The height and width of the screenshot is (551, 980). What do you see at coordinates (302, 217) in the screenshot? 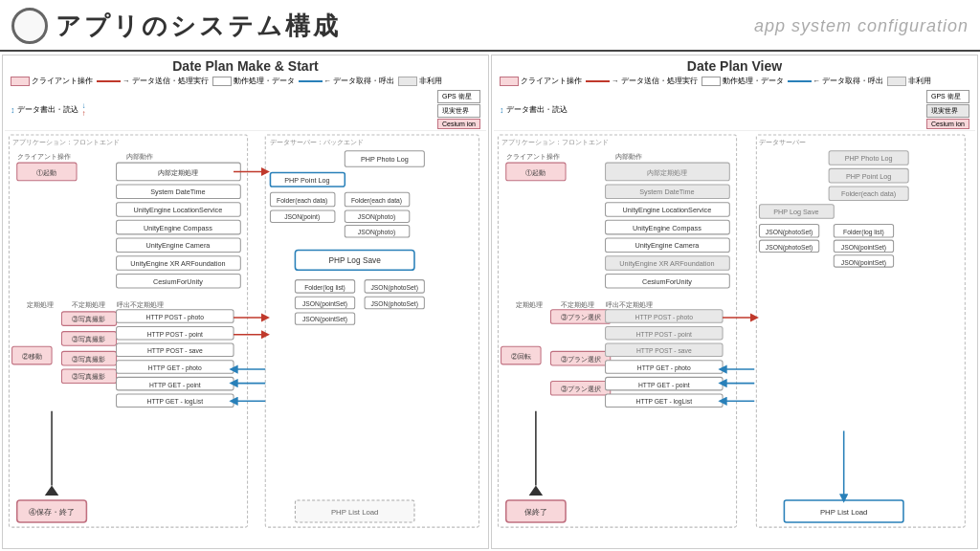
I see `svg-text: JSON(point)` at bounding box center [302, 217].